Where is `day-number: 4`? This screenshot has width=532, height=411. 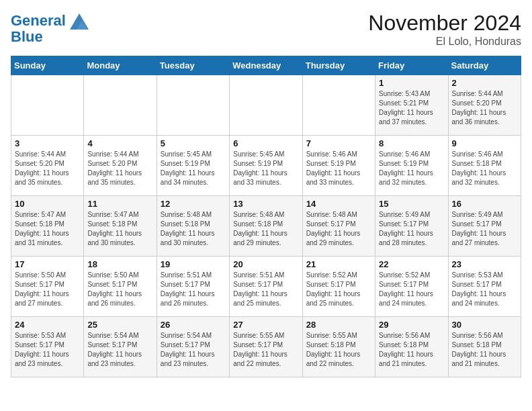
day-number: 4 is located at coordinates (120, 144).